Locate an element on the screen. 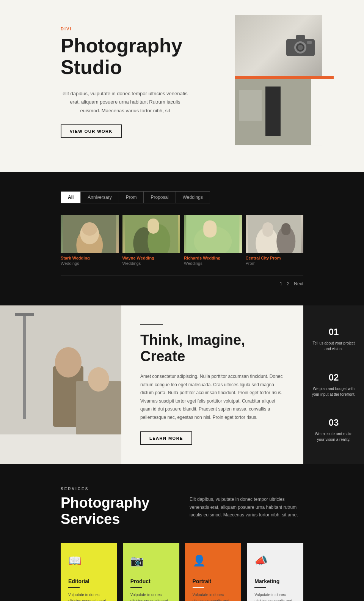 This screenshot has height=601, width=364. camera-icon is located at coordinates (301, 46).